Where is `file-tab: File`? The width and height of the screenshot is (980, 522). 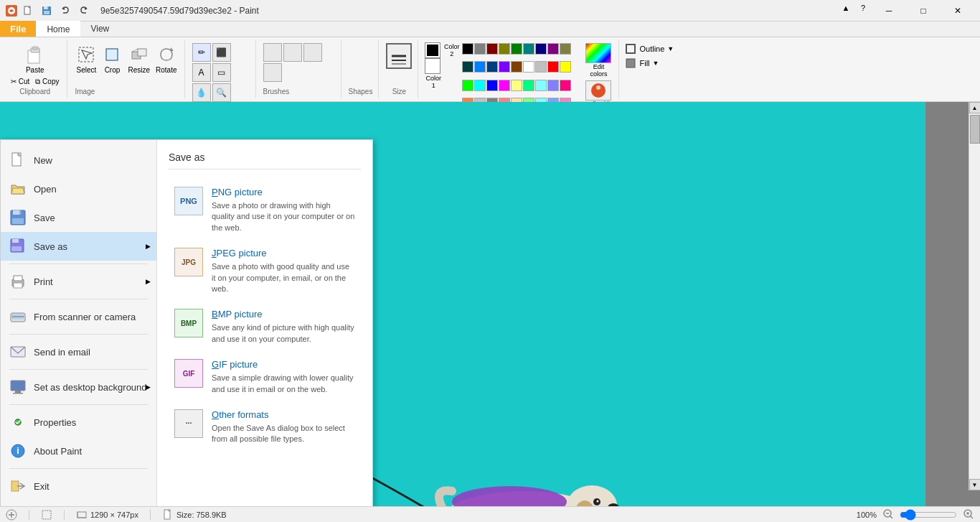
file-tab: File is located at coordinates (18, 29).